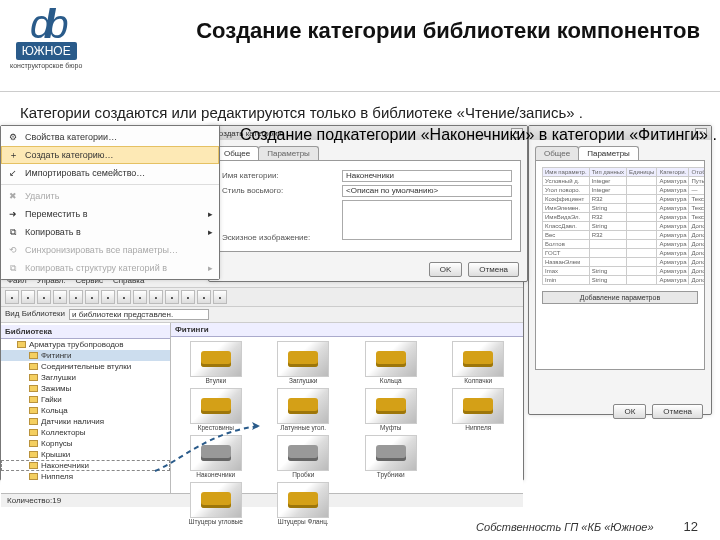 The width and height of the screenshot is (720, 540). Describe the element at coordinates (216, 456) in the screenshot. I see `gallery-item: Наконечники` at that location.